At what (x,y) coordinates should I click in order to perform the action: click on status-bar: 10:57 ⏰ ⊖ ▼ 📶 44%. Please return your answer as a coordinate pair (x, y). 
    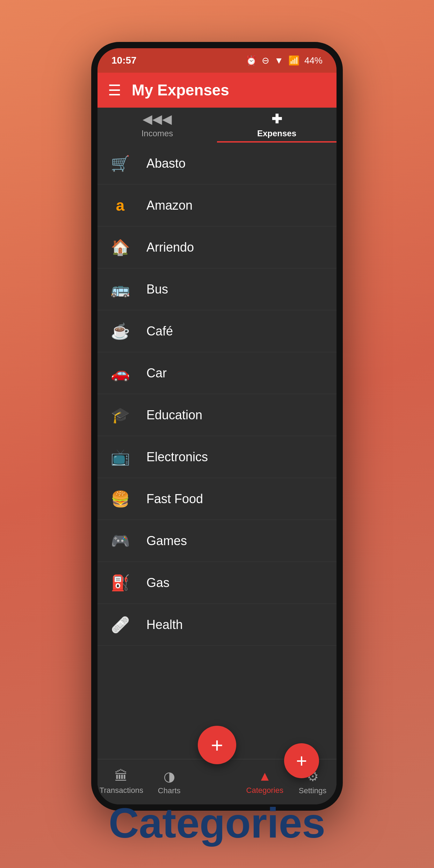
    Looking at the image, I should click on (217, 60).